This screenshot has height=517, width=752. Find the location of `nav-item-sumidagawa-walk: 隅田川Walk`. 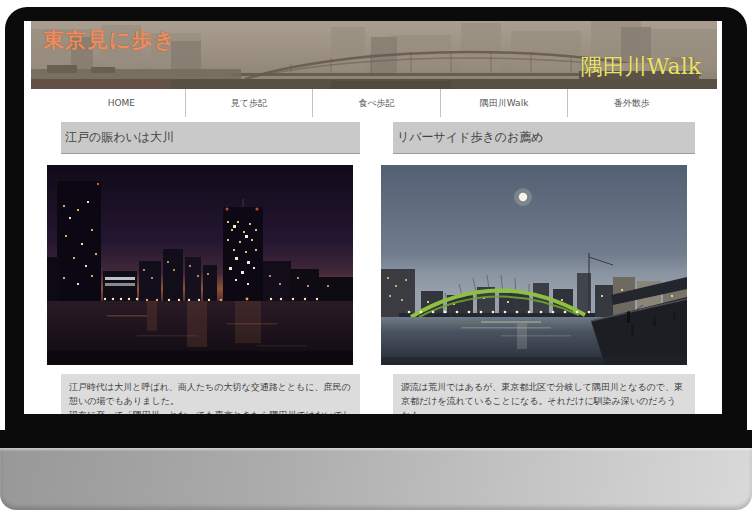

nav-item-sumidagawa-walk: 隅田川Walk is located at coordinates (504, 103).